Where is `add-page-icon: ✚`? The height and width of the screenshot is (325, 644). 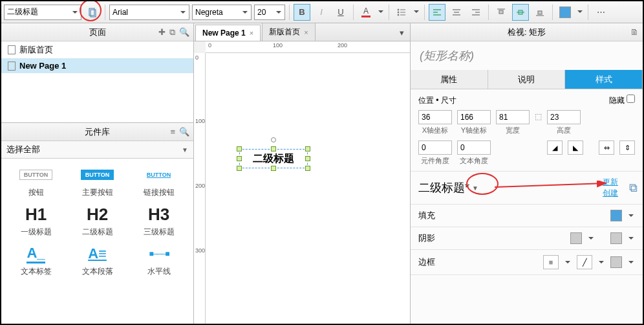
add-page-icon: ✚ is located at coordinates (162, 32).